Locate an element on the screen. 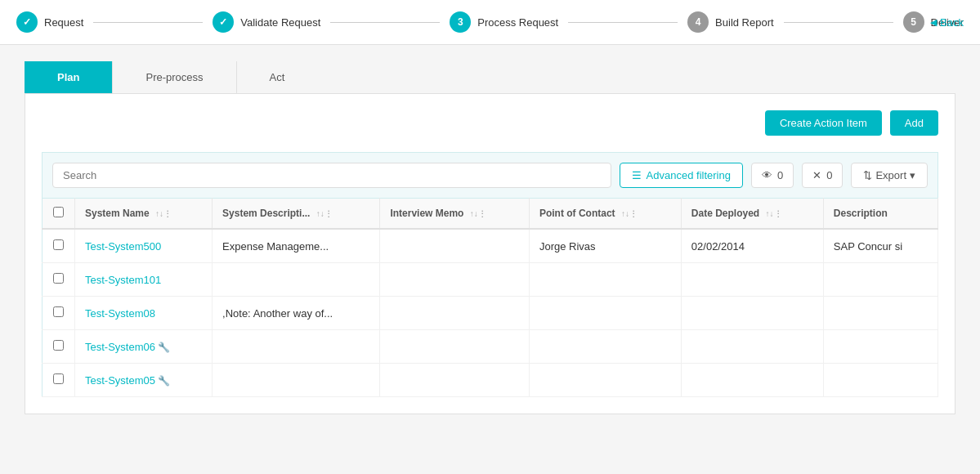 The width and height of the screenshot is (980, 474). row-system-name-4: Test-System05 🔧 is located at coordinates (144, 381).